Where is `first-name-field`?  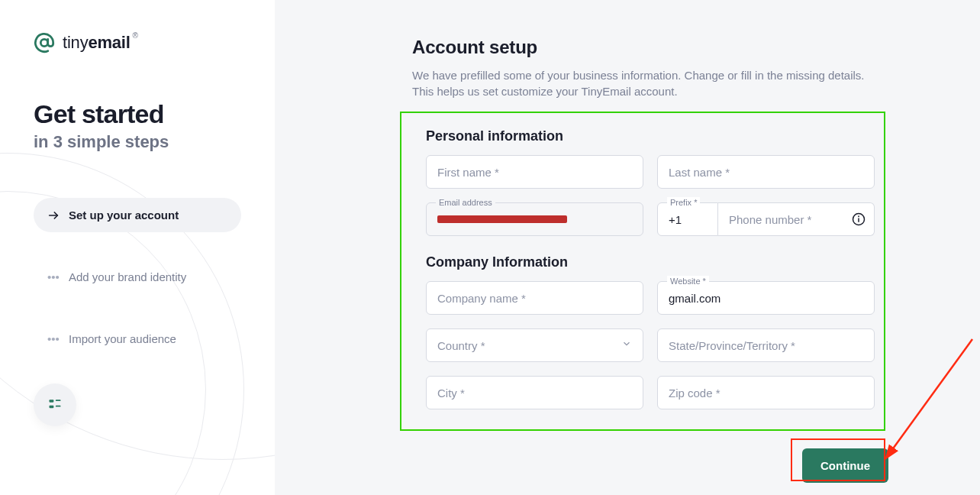
first-name-field is located at coordinates (534, 172).